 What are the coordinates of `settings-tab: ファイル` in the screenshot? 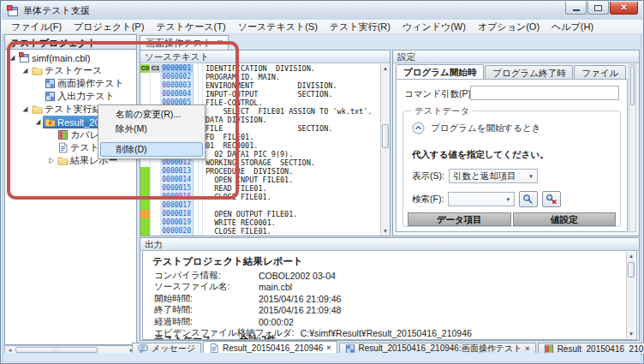 It's located at (599, 72).